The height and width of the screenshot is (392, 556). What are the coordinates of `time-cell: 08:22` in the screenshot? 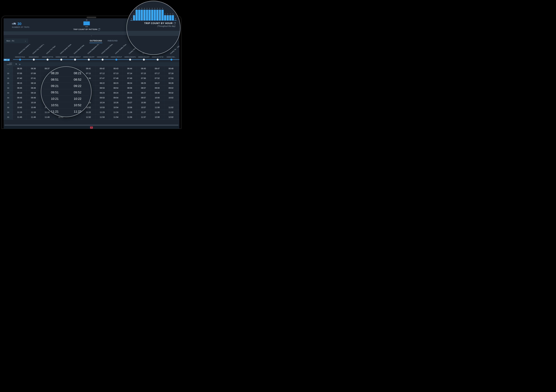 It's located at (102, 83).